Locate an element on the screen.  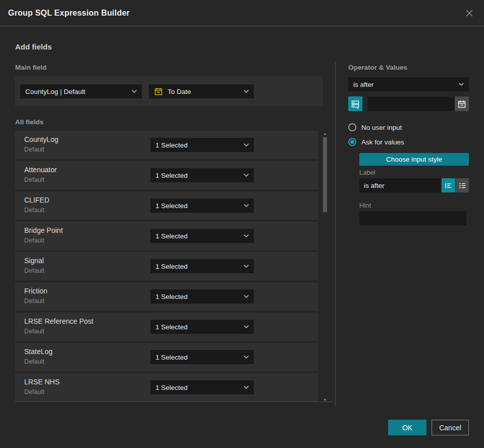
field-type-select-value: To Date is located at coordinates (180, 92).